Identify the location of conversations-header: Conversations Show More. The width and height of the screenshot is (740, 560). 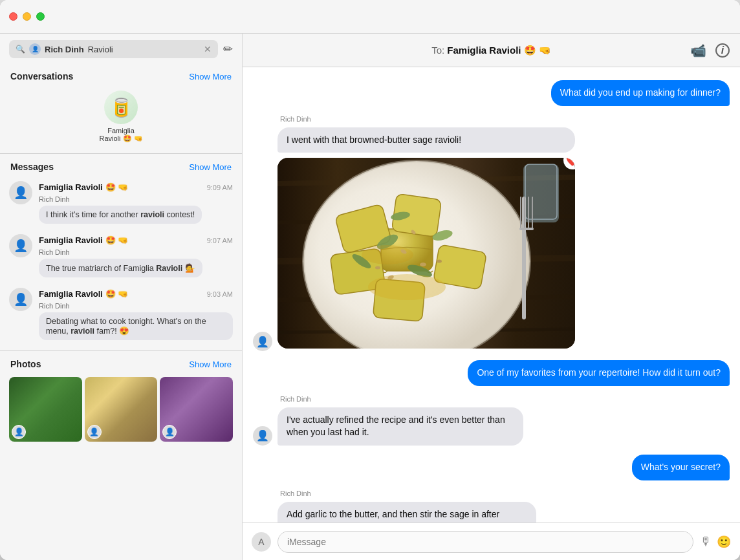
(121, 74).